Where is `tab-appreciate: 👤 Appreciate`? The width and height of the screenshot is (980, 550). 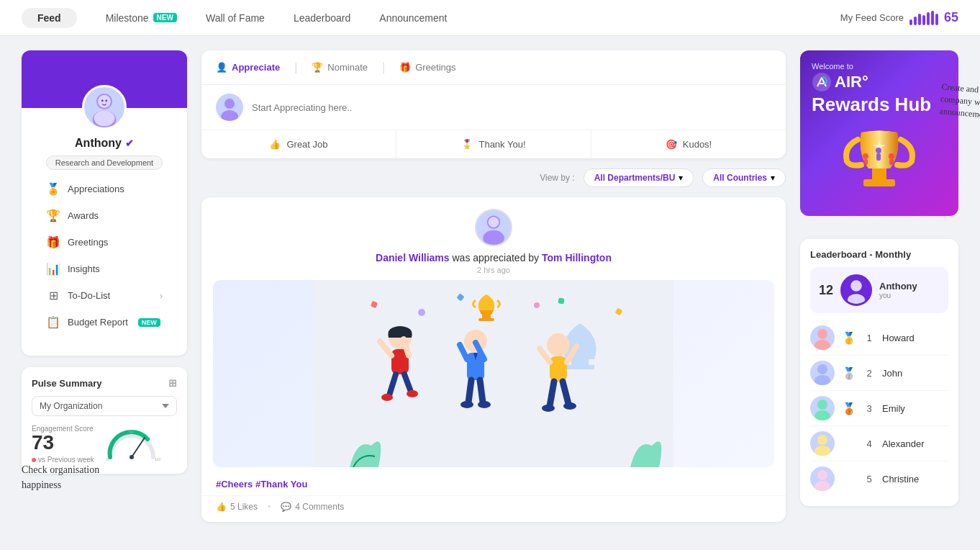 tab-appreciate: 👤 Appreciate is located at coordinates (248, 68).